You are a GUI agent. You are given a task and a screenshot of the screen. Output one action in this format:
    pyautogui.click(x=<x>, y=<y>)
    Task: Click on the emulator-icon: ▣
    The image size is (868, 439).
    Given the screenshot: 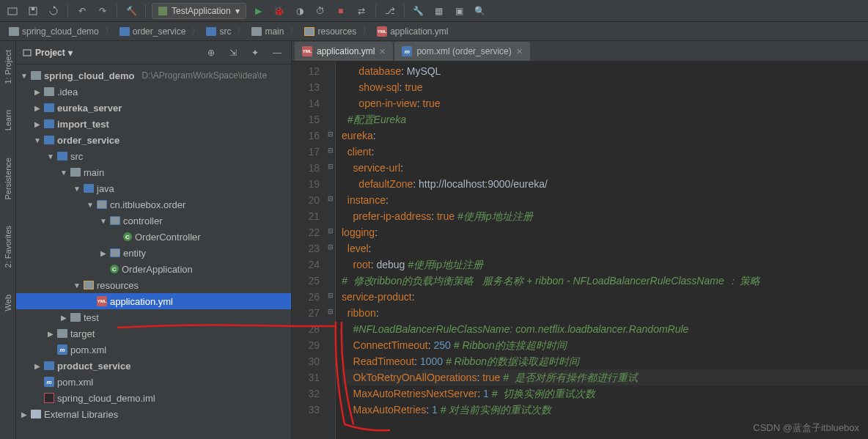 What is the action you would take?
    pyautogui.click(x=460, y=11)
    